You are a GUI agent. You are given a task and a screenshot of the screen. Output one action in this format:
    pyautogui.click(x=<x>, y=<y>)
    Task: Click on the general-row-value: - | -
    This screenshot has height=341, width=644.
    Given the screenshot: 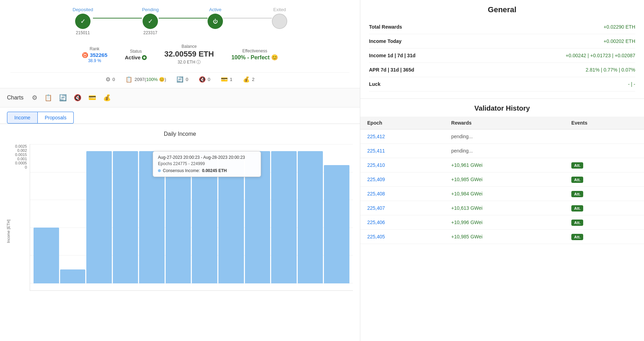 What is the action you would take?
    pyautogui.click(x=556, y=84)
    